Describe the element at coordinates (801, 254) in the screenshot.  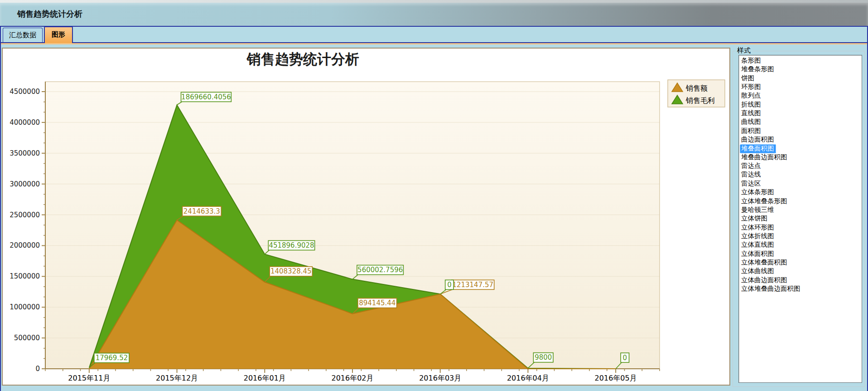
I see `style-list-item: 立体面积图` at that location.